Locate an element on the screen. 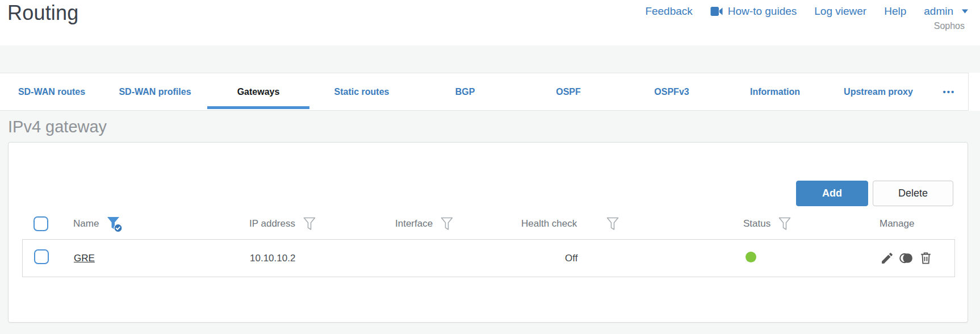 The height and width of the screenshot is (334, 980). chevron-down-icon is located at coordinates (965, 11).